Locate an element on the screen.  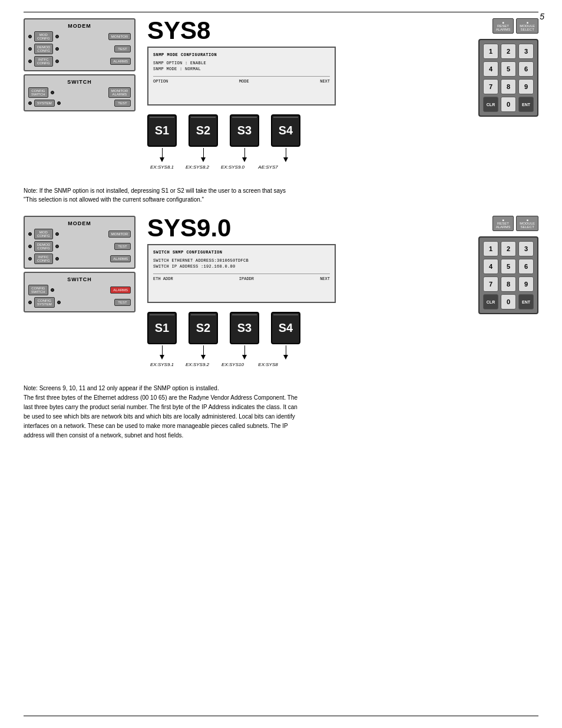
sys8-bottom-mode: MODE is located at coordinates (244, 81).